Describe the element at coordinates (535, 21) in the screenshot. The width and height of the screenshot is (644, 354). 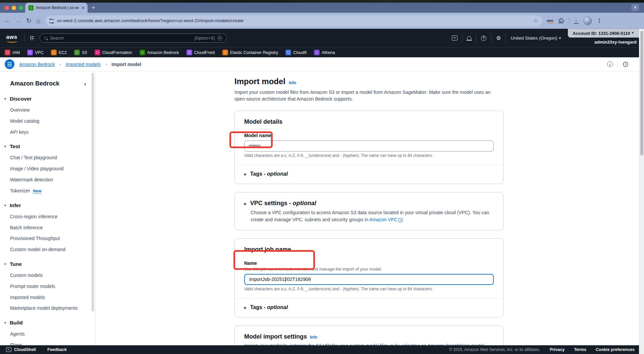
I see `bookmark-star-icon: ☆` at that location.